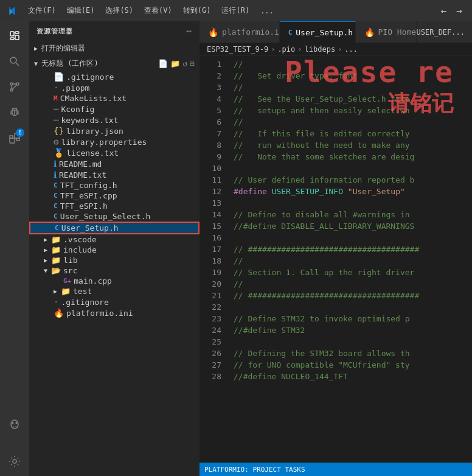  What do you see at coordinates (286, 49) in the screenshot?
I see `breadcrumb-part-2: .pio` at bounding box center [286, 49].